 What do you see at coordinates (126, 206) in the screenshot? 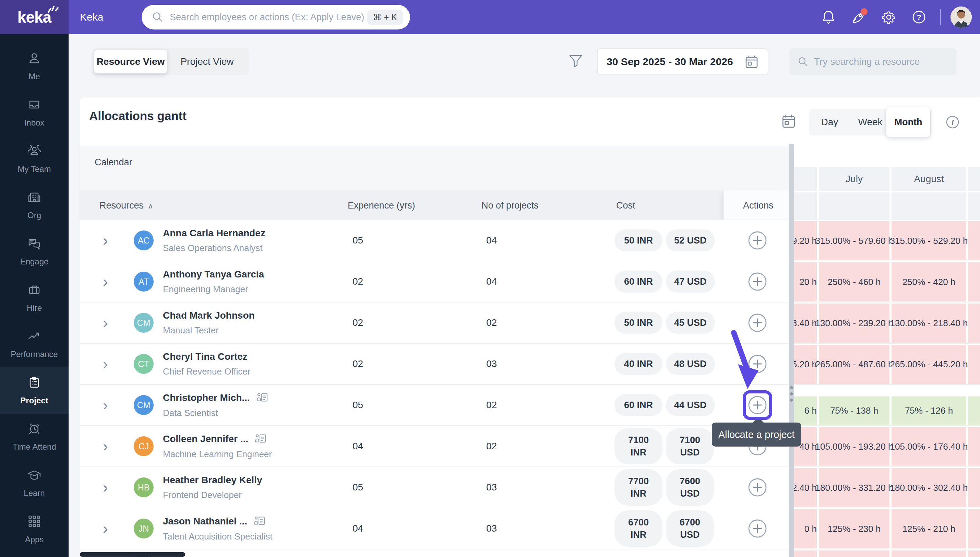
I see `column-header-resources: Resources∧` at bounding box center [126, 206].